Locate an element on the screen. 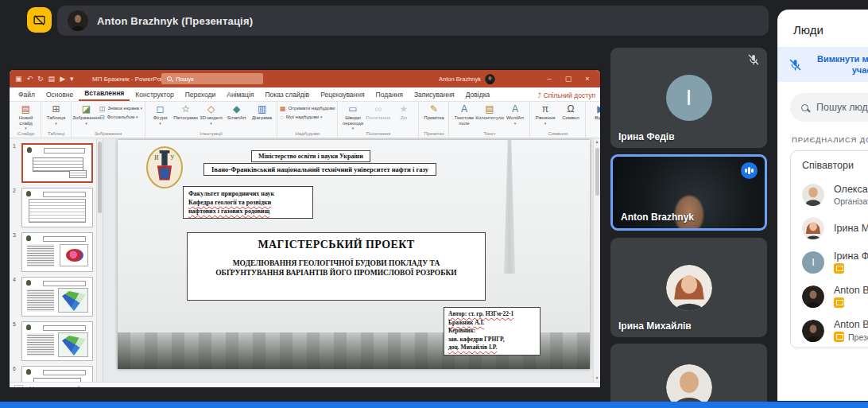 The image size is (868, 408). ribbon-tab-Рецензування: Рецензування is located at coordinates (342, 95).